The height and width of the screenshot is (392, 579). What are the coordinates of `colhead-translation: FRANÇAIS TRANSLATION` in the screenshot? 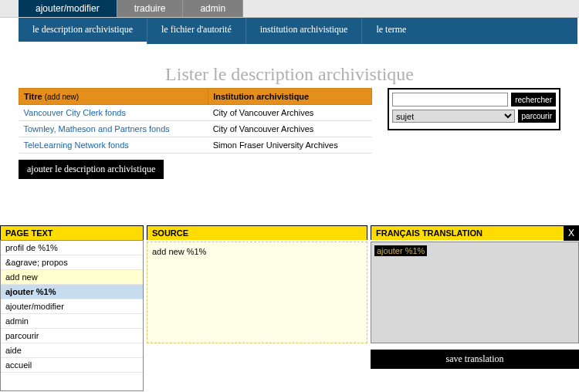 It's located at (475, 233).